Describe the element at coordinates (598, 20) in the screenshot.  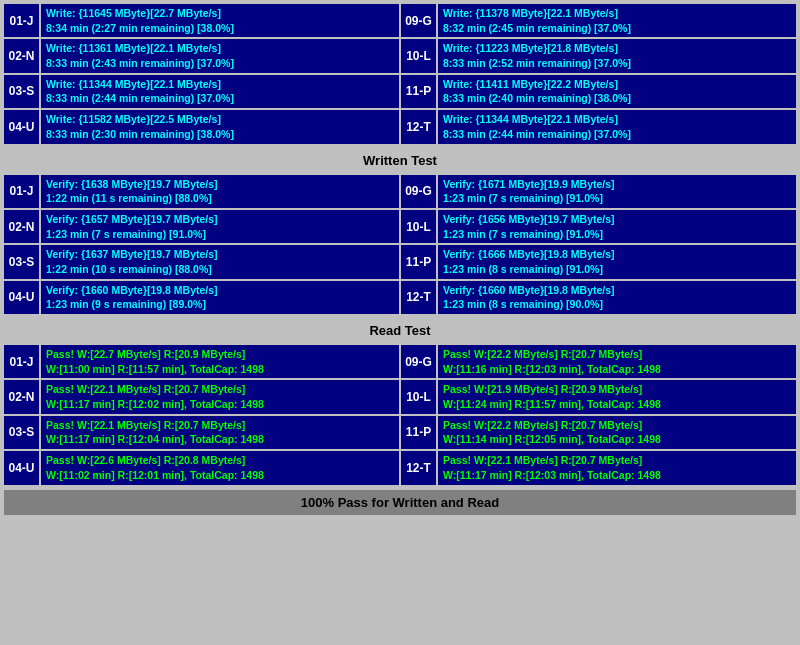
I see `table-row: 09-GWrite: {11378 MByte}[22.1 MByte/s]8:…` at that location.